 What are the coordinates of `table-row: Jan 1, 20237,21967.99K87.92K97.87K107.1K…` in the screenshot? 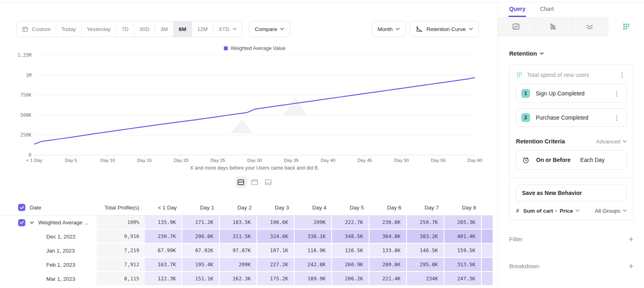 It's located at (246, 251).